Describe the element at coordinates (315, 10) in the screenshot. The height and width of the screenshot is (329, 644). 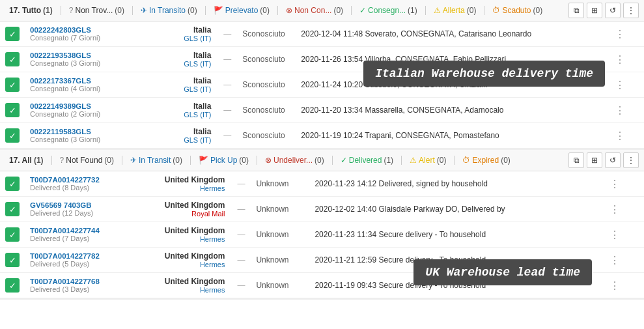
I see `italian-tab-non-con: ⊗ Non Con... (0)` at that location.